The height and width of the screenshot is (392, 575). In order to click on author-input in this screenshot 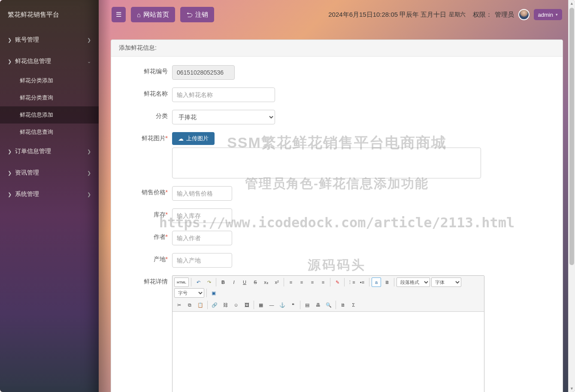, I will do `click(202, 238)`.